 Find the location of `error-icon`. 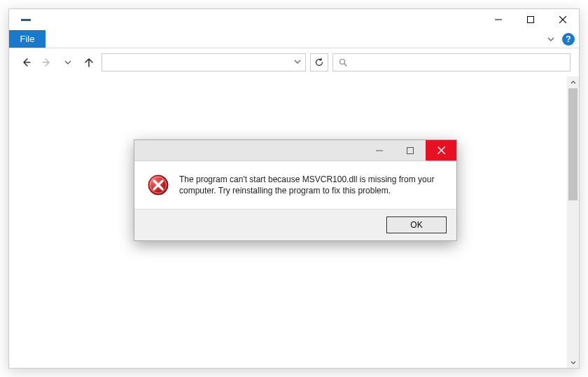

error-icon is located at coordinates (158, 185).